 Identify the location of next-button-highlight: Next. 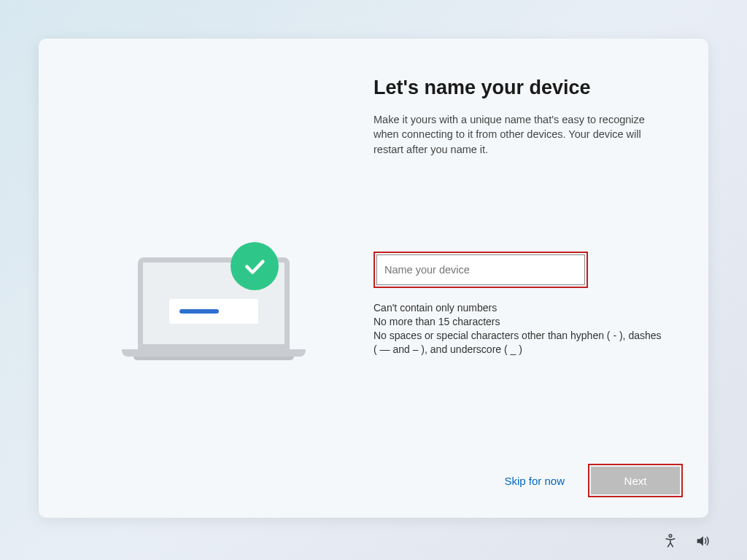
(635, 481).